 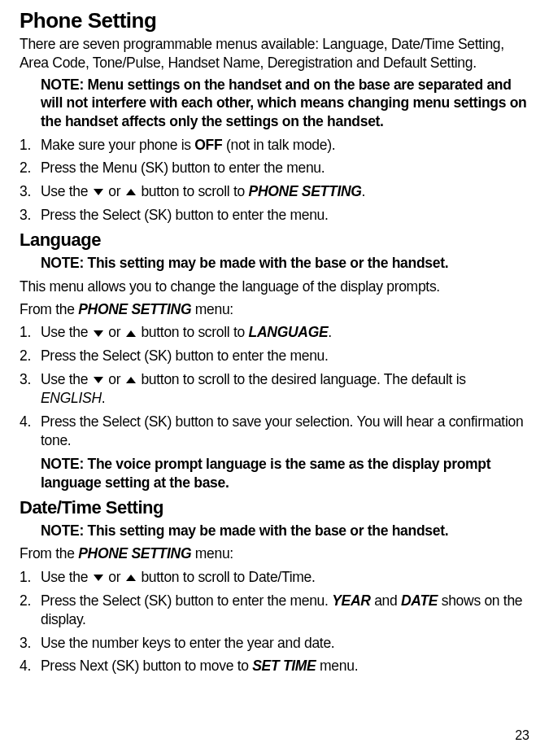 I want to click on step-2-menu: Press the Menu (SK) button to enter the …, so click(x=275, y=168).